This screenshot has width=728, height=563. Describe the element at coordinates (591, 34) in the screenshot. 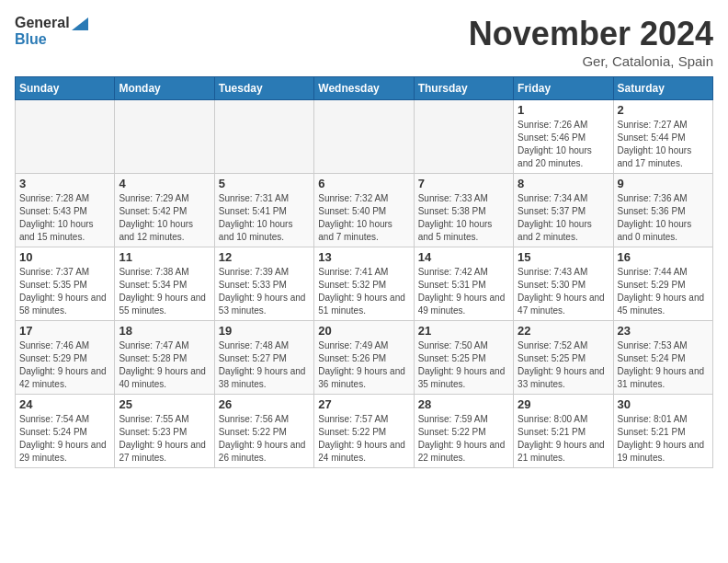

I see `month-title: November 2024` at that location.